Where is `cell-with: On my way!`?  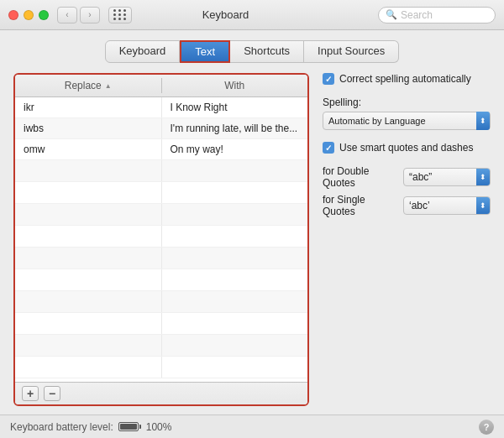
cell-with: On my way! is located at coordinates (235, 149).